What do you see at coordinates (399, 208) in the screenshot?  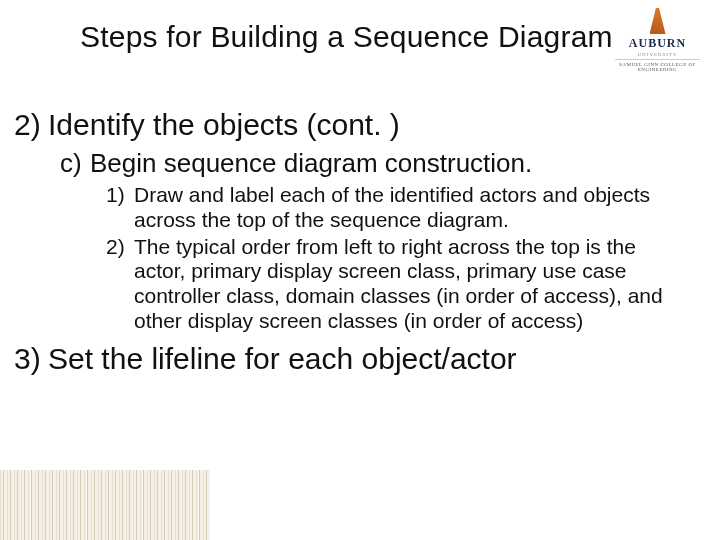 I see `list-text: Draw and label each of the identified ac…` at bounding box center [399, 208].